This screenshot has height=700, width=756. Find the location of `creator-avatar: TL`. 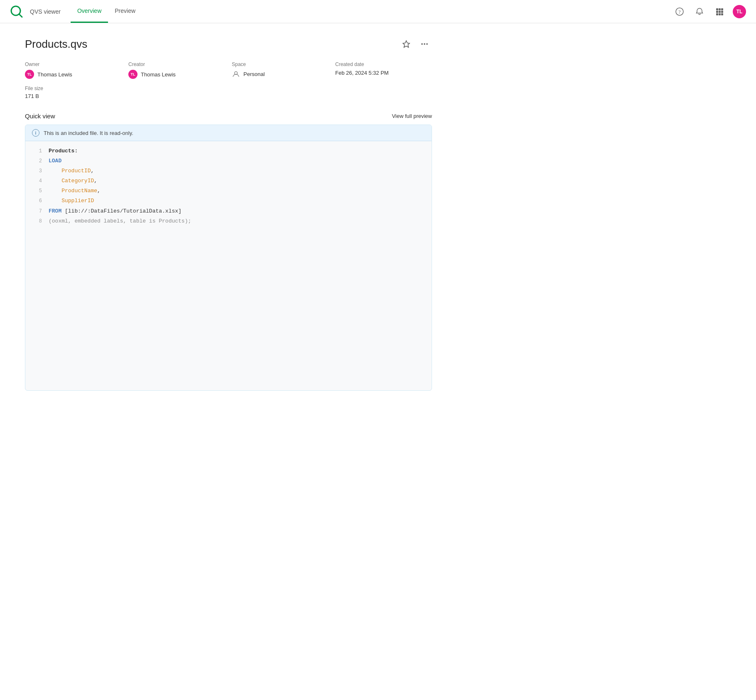

creator-avatar: TL is located at coordinates (133, 74).